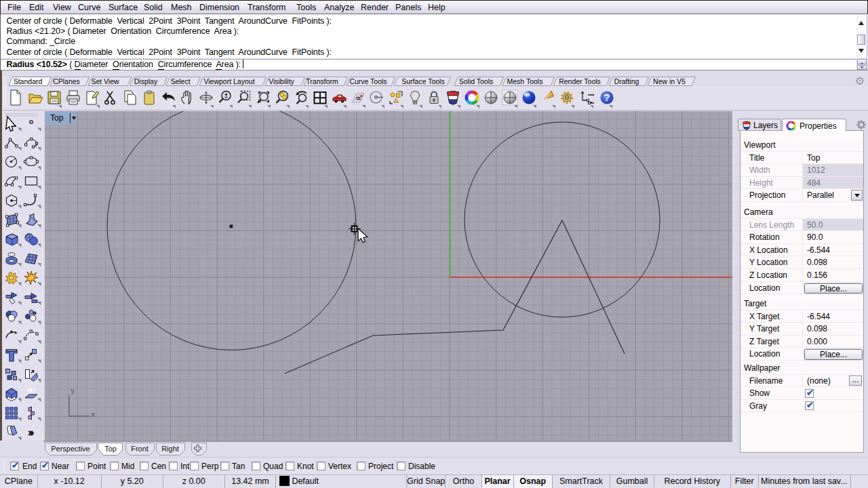 This screenshot has width=868, height=488. Describe the element at coordinates (423, 81) in the screenshot. I see `svg-text: Surface Tools` at that location.